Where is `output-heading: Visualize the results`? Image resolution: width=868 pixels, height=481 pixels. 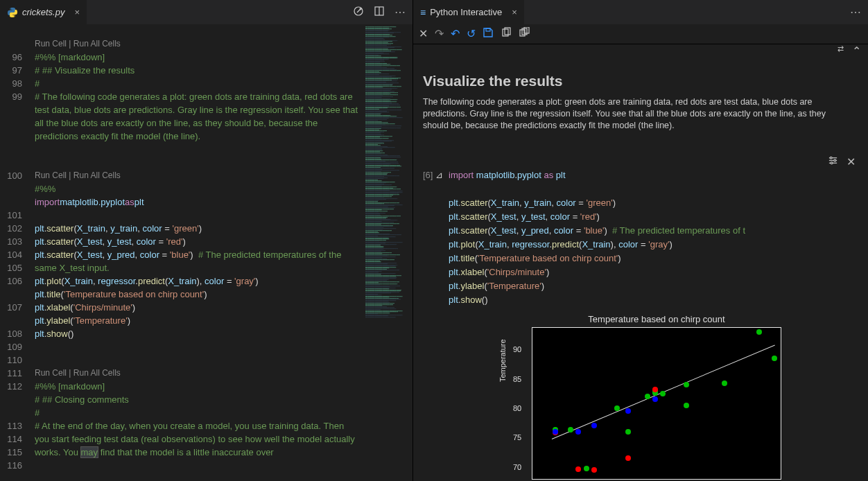
output-heading: Visualize the results is located at coordinates (641, 81).